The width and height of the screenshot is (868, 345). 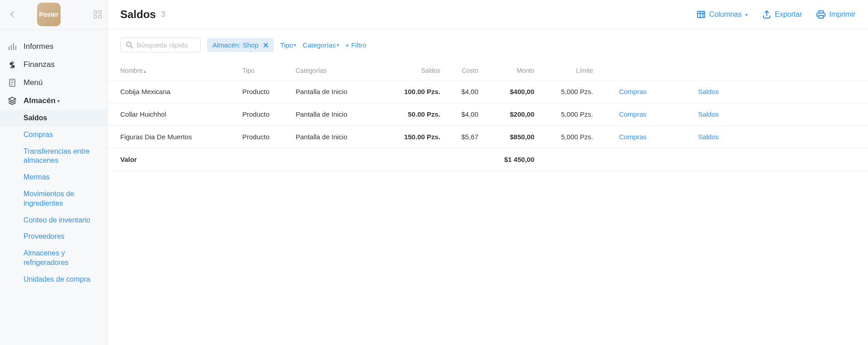 I want to click on export-icon, so click(x=767, y=14).